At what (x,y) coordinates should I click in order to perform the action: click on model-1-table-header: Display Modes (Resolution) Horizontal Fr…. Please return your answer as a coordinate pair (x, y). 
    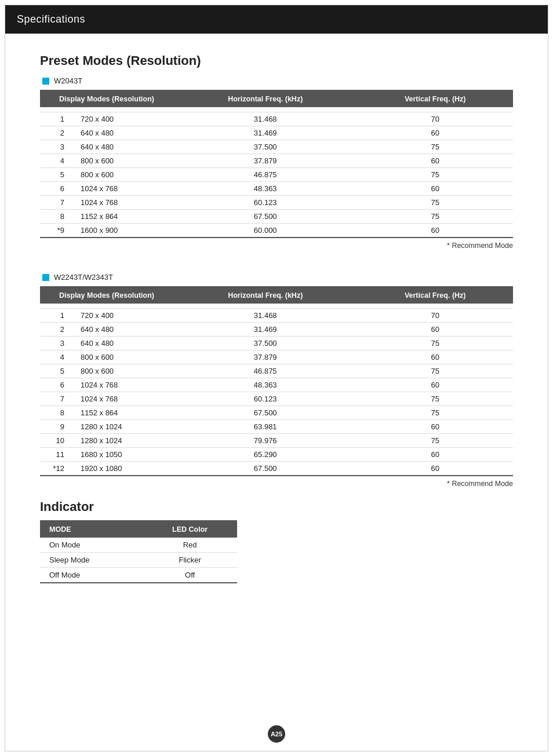
    Looking at the image, I should click on (276, 98).